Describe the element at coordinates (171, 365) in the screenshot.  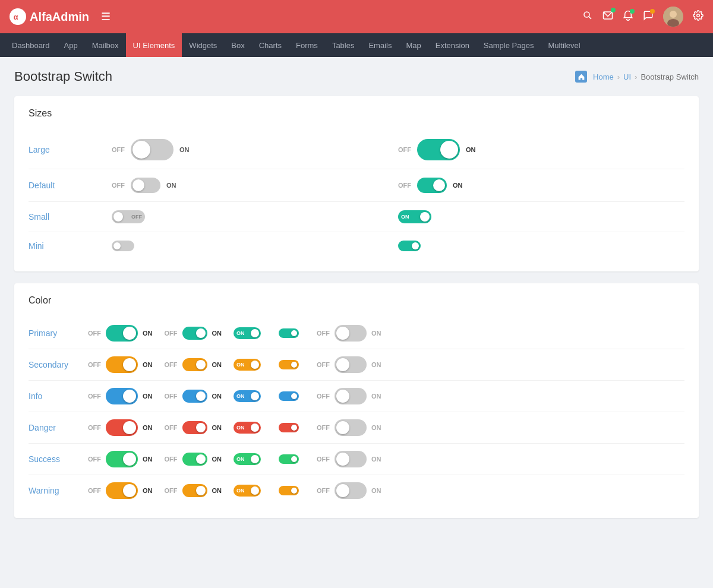
I see `s2-off: OFF` at that location.